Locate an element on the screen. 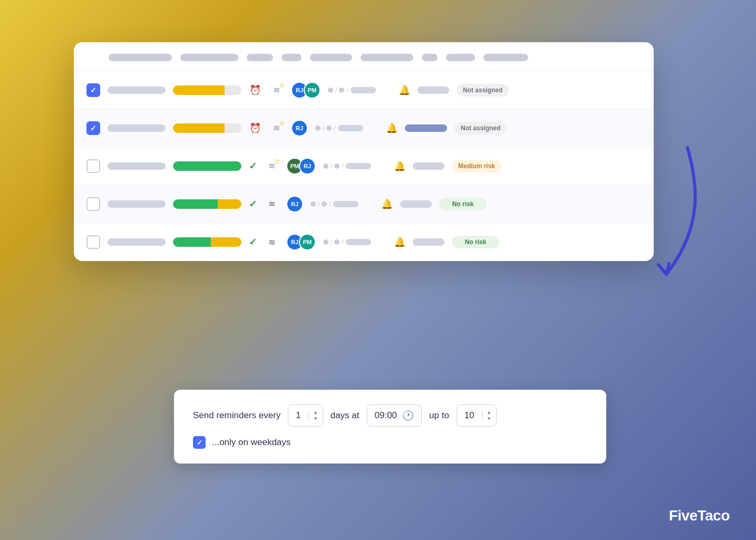 The height and width of the screenshot is (540, 756). header-row is located at coordinates (364, 57).